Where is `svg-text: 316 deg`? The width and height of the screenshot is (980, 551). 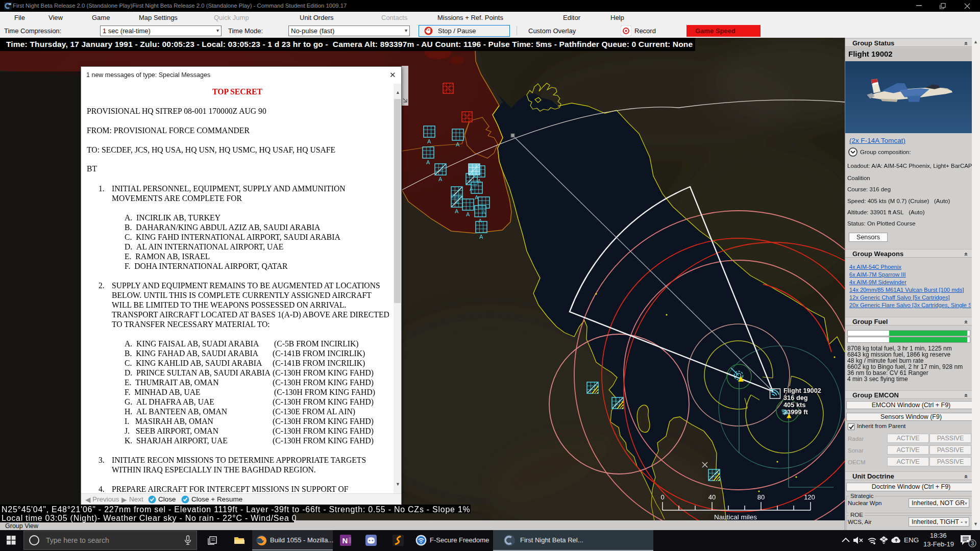 svg-text: 316 deg is located at coordinates (796, 398).